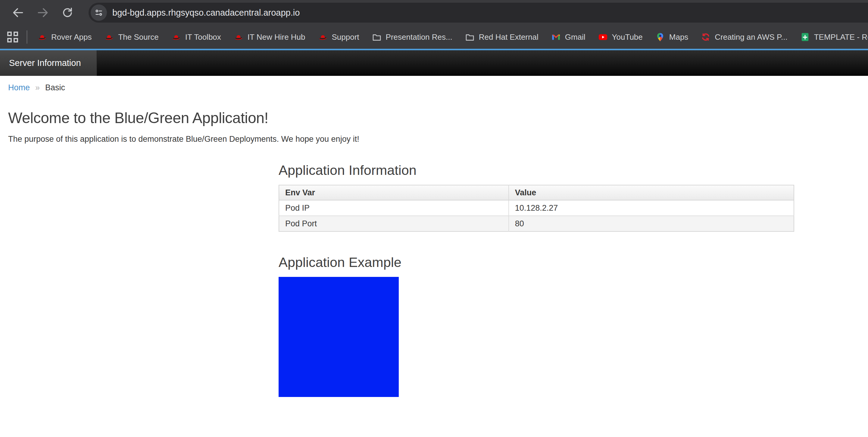 This screenshot has height=437, width=868. What do you see at coordinates (576, 37) in the screenshot?
I see `bookmark-label: Gmail` at bounding box center [576, 37].